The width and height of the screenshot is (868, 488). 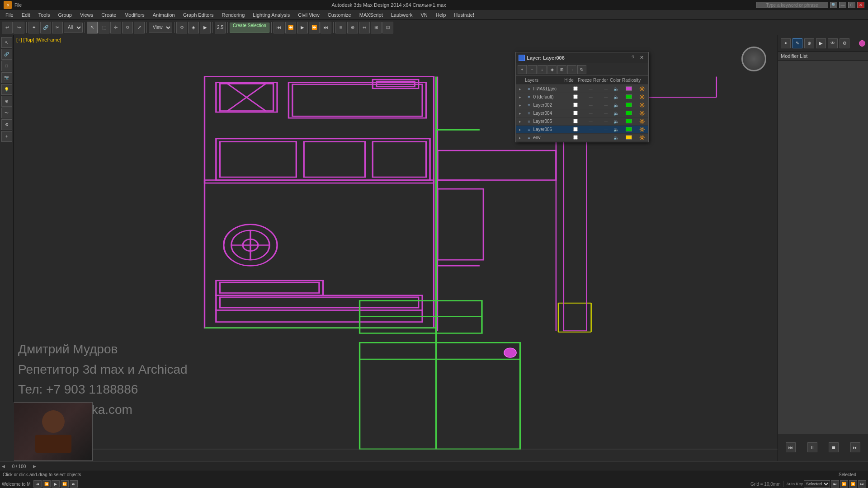 I want to click on unlink-btn: ✂, so click(x=57, y=28).